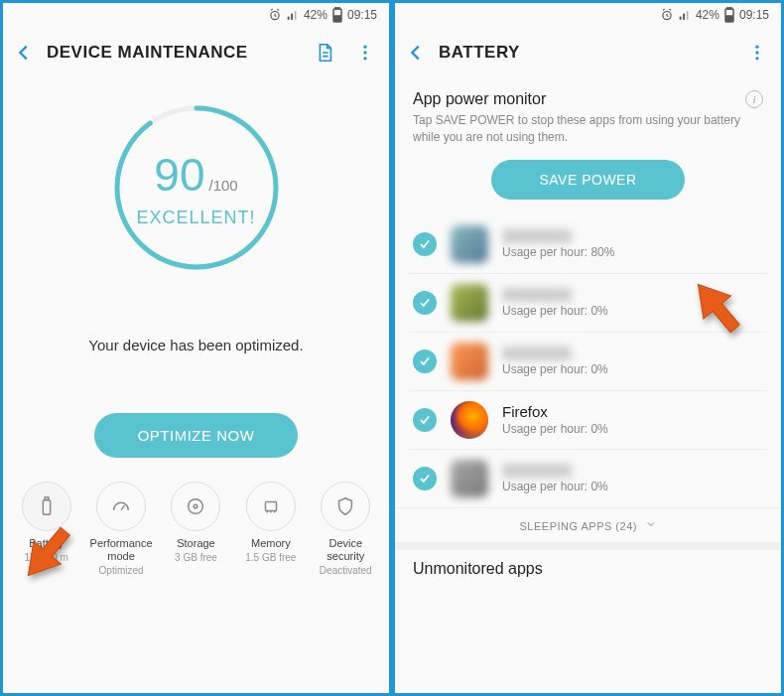 The image size is (784, 696). Describe the element at coordinates (588, 565) in the screenshot. I see `unmonitored-apps-section: Unmonitored apps` at that location.